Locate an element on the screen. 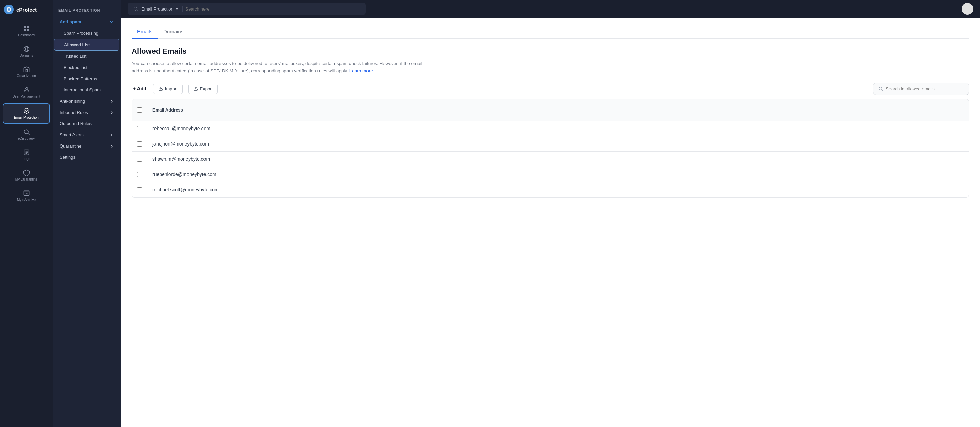  logo: eProtect is located at coordinates (27, 10).